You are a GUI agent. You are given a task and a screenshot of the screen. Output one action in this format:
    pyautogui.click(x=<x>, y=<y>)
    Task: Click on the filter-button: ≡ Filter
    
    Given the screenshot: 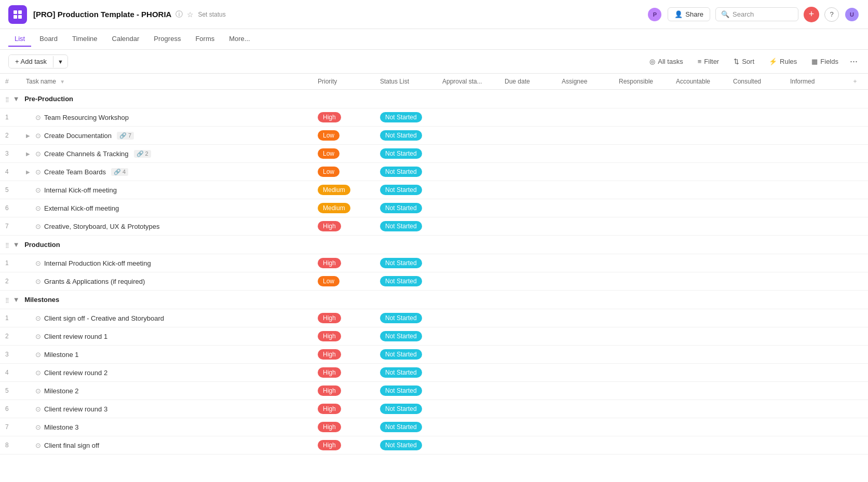 What is the action you would take?
    pyautogui.click(x=708, y=61)
    